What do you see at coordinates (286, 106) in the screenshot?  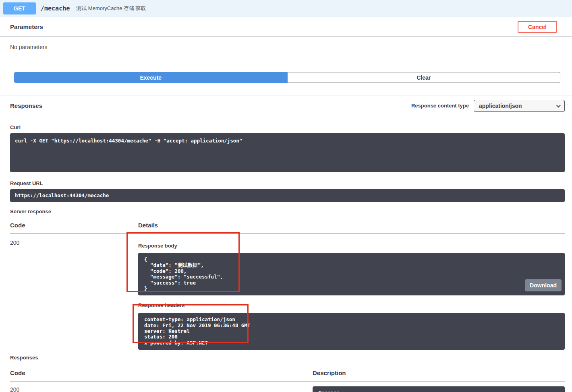 I see `responses-header: Responses Response content type applicat…` at bounding box center [286, 106].